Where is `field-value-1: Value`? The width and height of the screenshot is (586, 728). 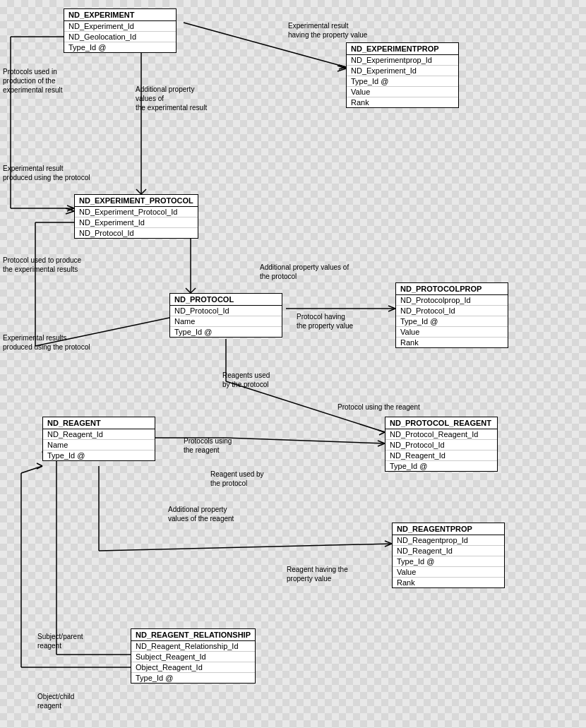 field-value-1: Value is located at coordinates (402, 92).